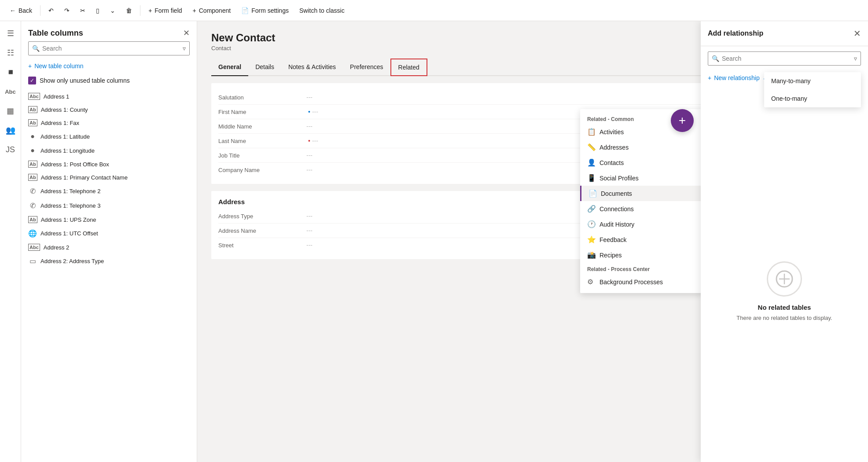  I want to click on many-to-many-item: Many-to-many, so click(813, 81).